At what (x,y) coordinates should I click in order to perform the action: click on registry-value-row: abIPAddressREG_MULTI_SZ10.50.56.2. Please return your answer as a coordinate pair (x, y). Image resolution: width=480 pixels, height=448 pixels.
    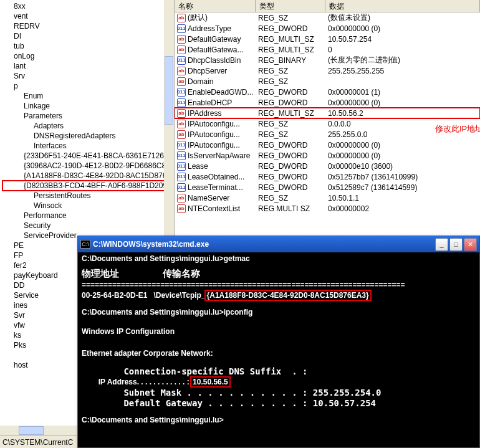
    Looking at the image, I should click on (327, 113).